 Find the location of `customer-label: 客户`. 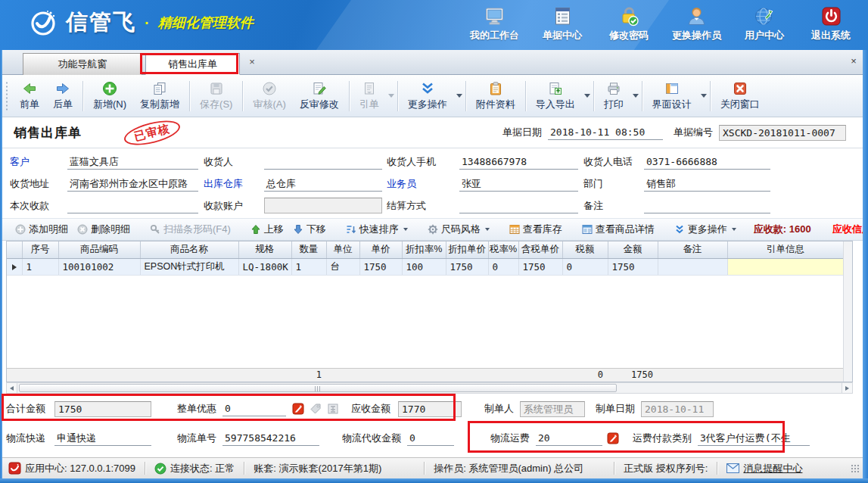

customer-label: 客户 is located at coordinates (39, 162).